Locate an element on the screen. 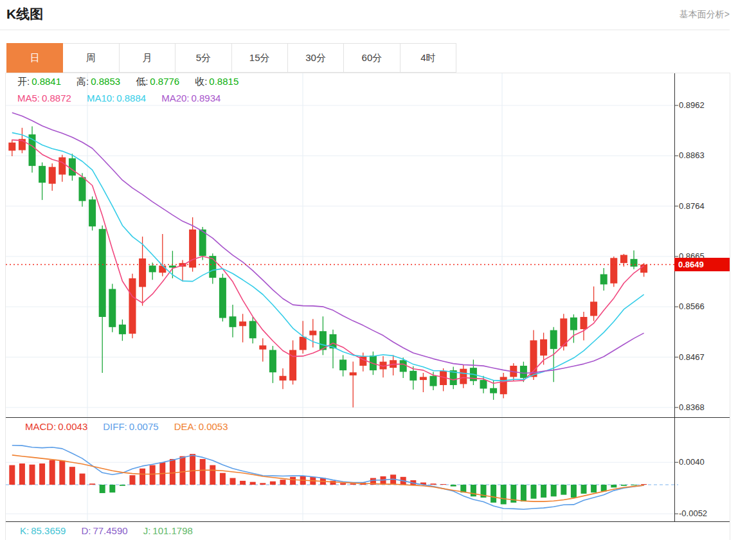  price-axis-label: 0.8764 is located at coordinates (692, 206).